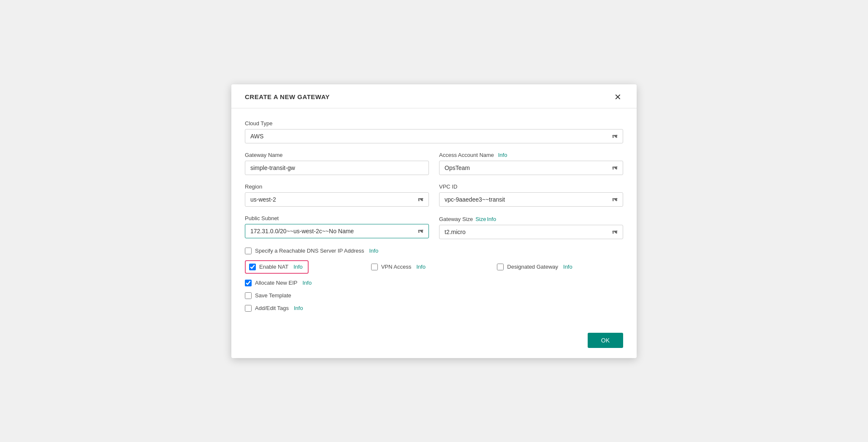  What do you see at coordinates (568, 267) in the screenshot?
I see `designated-gateway-info-link: Info` at bounding box center [568, 267].